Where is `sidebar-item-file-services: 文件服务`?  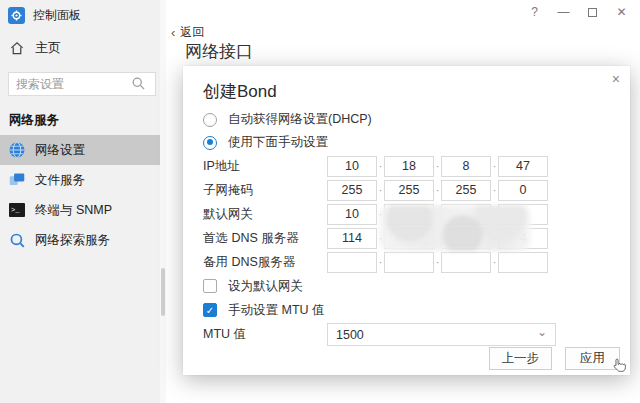
sidebar-item-file-services: 文件服务 is located at coordinates (80, 180).